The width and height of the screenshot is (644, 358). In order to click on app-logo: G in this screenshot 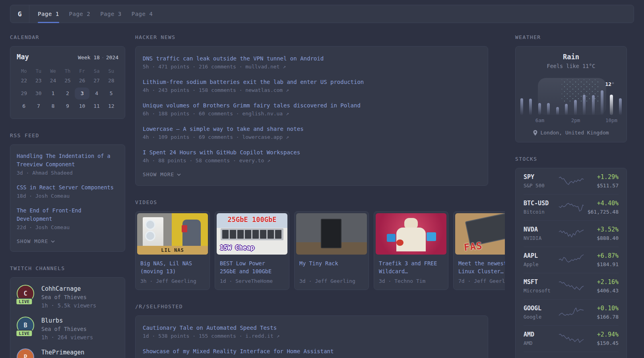, I will do `click(20, 14)`.